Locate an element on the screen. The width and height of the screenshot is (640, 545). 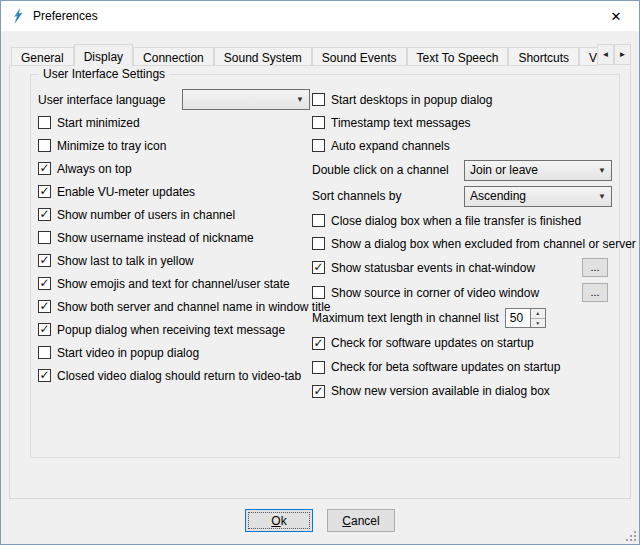
language-row: User interface language ▼ is located at coordinates (174, 100).